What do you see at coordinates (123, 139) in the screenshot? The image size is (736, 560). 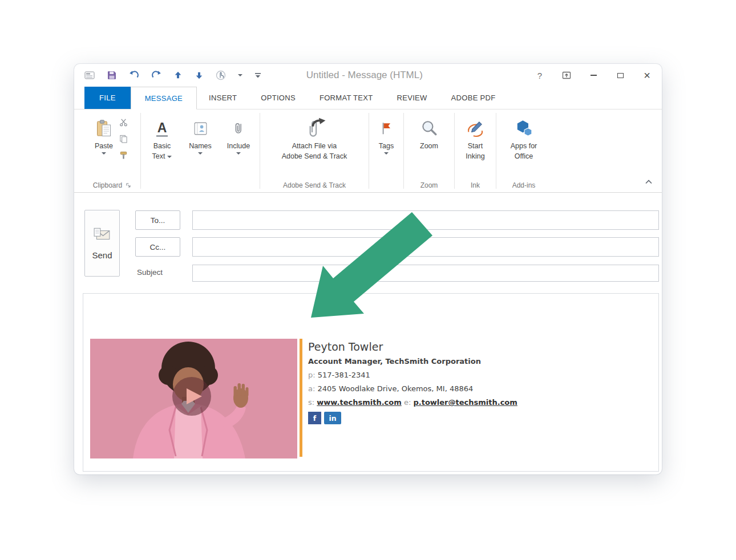 I see `copy-button` at bounding box center [123, 139].